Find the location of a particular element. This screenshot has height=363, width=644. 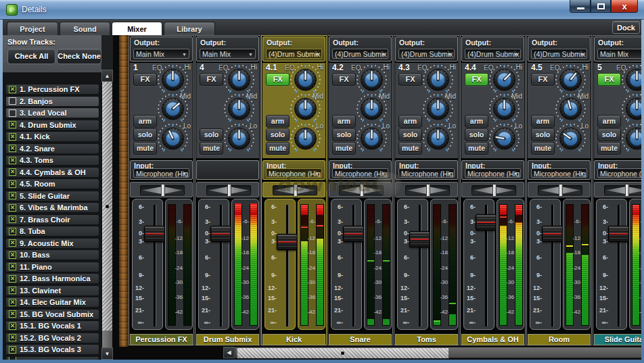

scrollbar-thumb is located at coordinates (107, 206).